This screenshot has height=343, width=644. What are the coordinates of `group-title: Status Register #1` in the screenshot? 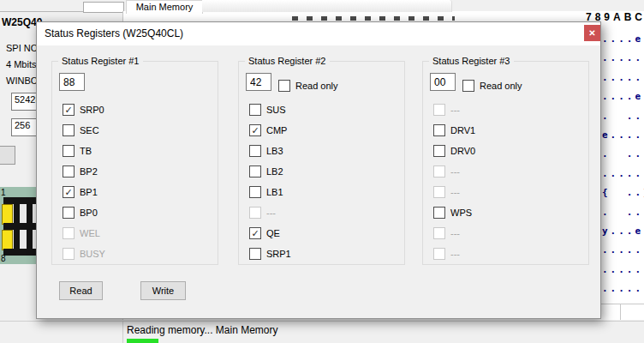 It's located at (101, 61).